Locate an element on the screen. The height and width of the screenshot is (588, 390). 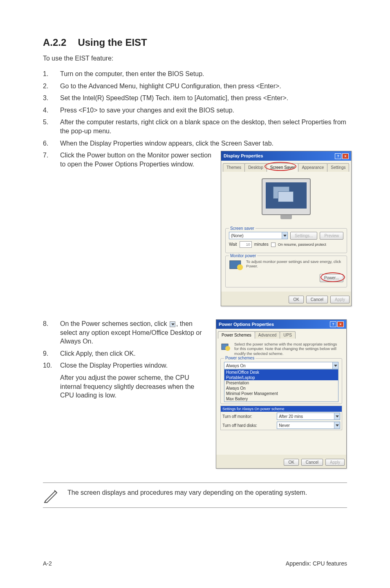
dropdown-option: Max Battery is located at coordinates (281, 399).